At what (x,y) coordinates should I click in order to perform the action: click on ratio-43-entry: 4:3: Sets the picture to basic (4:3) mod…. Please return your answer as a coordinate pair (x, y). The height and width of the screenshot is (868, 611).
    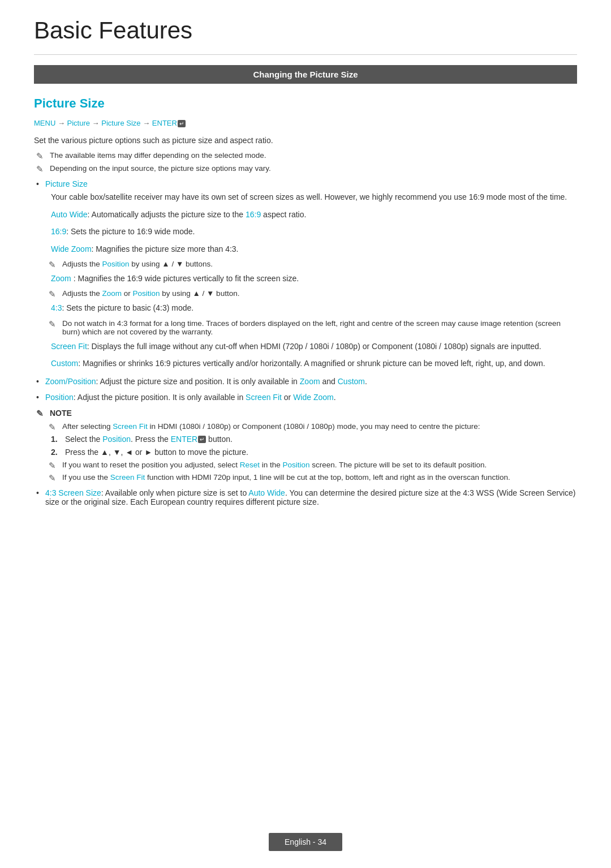
    Looking at the image, I should click on (306, 308).